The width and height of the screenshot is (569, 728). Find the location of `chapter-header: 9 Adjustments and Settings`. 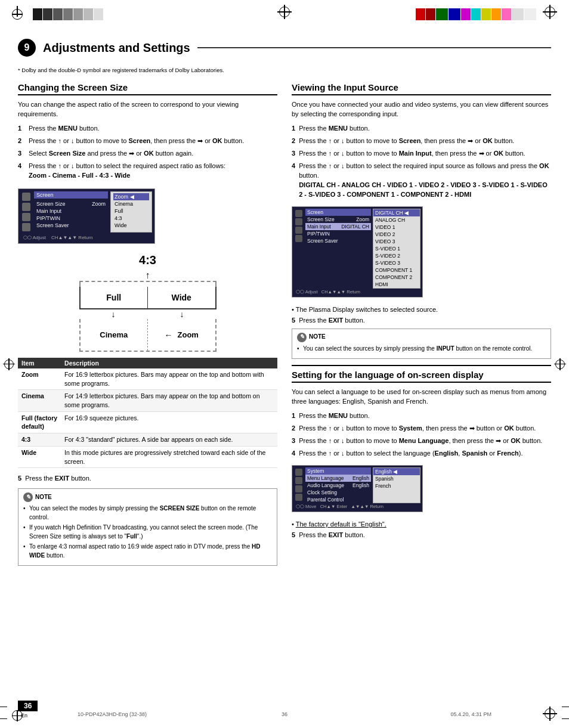

chapter-header: 9 Adjustments and Settings is located at coordinates (284, 48).